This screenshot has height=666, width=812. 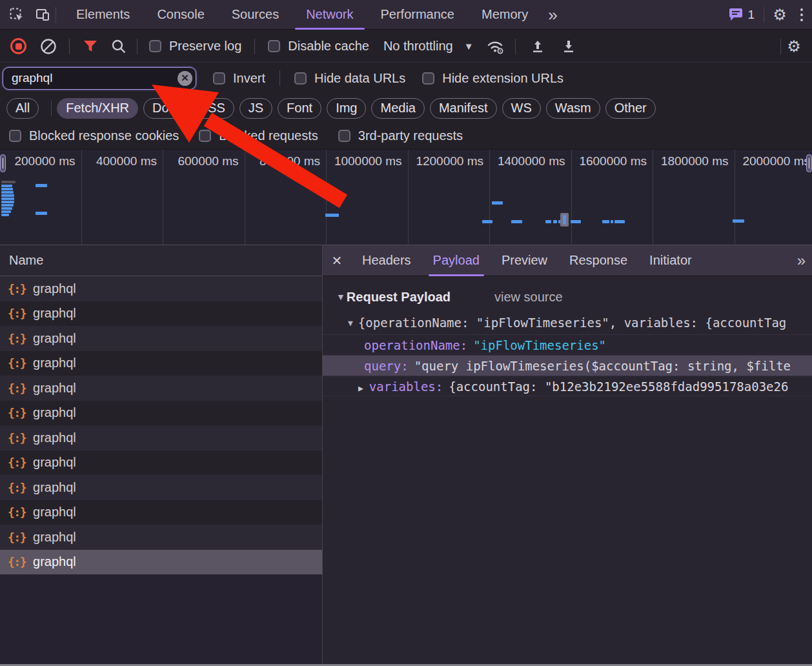 What do you see at coordinates (780, 15) in the screenshot?
I see `settings-gear-icon: ⚙` at bounding box center [780, 15].